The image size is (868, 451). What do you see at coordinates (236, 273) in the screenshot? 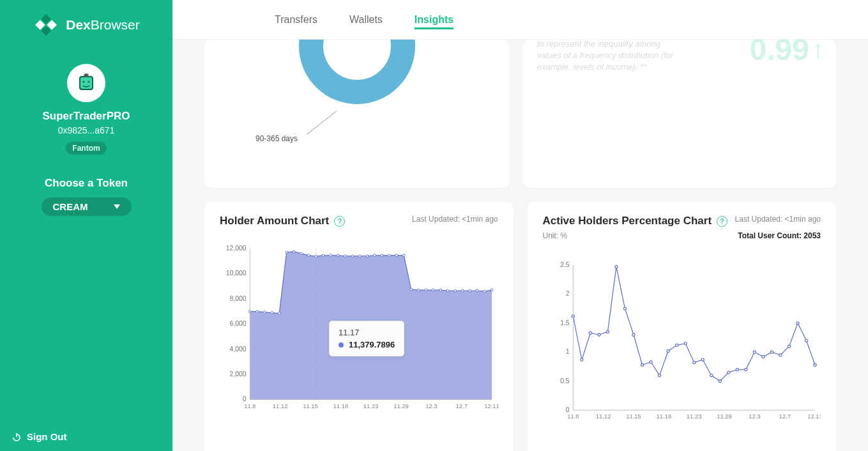
I see `svg-text: 10,000` at bounding box center [236, 273].